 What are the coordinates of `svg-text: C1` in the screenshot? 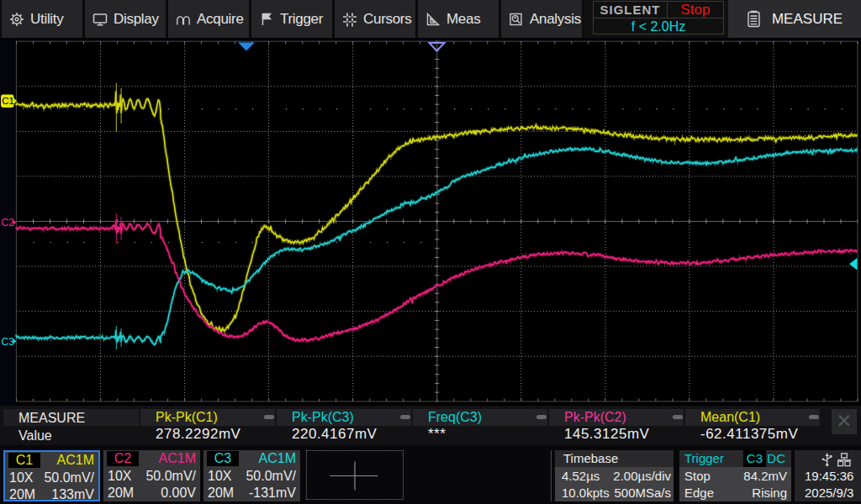 It's located at (8, 101).